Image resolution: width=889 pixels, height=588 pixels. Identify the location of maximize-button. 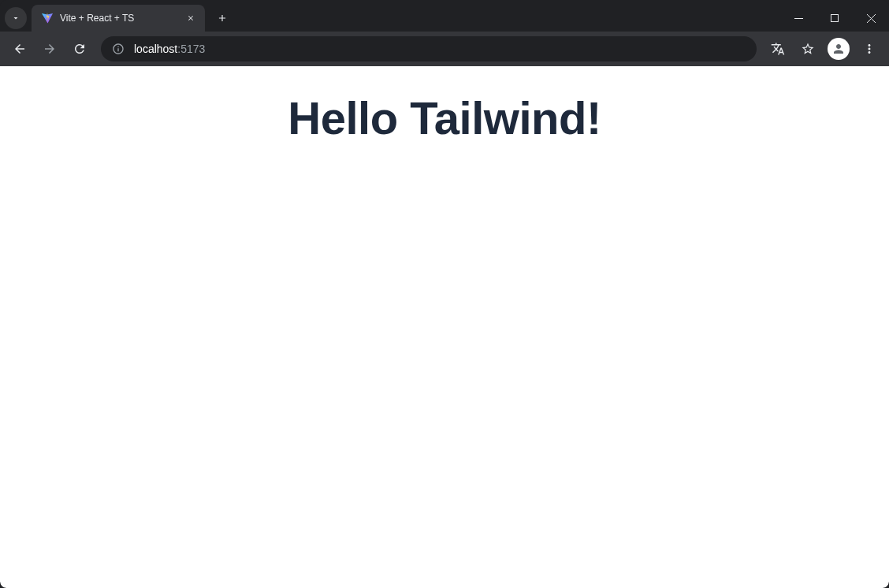
(835, 18).